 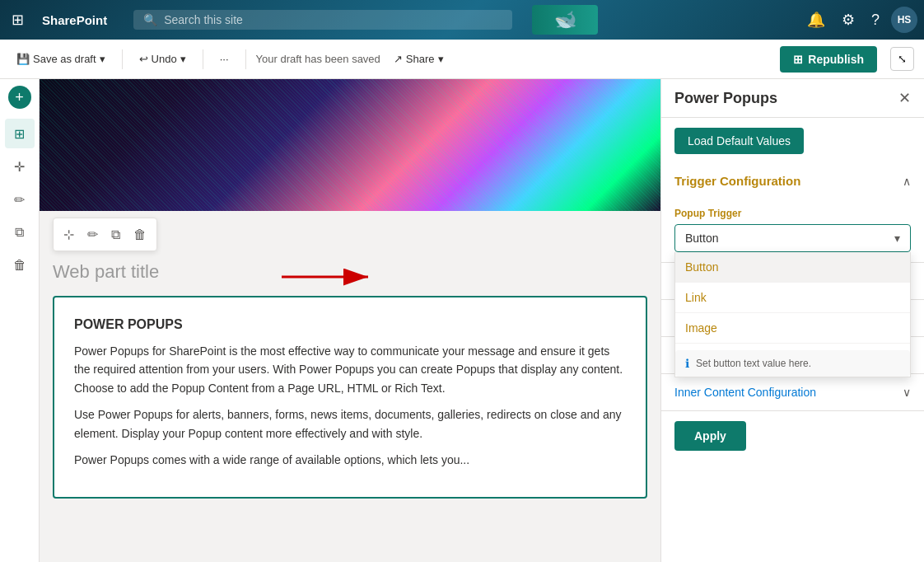 I want to click on share-icon: ↗, so click(x=399, y=59).